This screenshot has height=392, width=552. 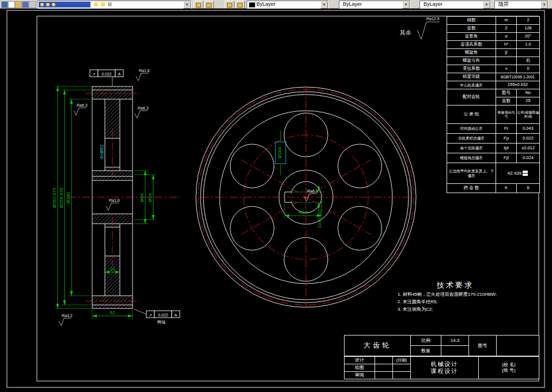 What do you see at coordinates (114, 201) in the screenshot?
I see `roughness-bore: Ra1.6` at bounding box center [114, 201].